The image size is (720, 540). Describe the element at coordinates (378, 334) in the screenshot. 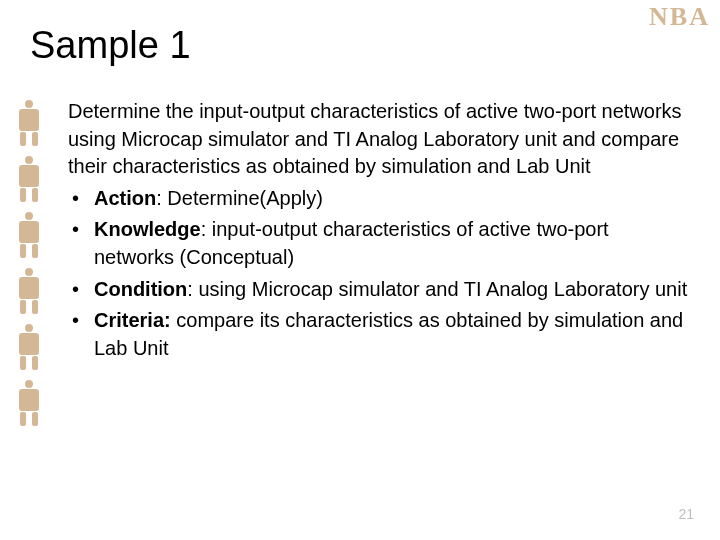

I see `bullet-criteria: Criteria: compare its characteristics as…` at that location.